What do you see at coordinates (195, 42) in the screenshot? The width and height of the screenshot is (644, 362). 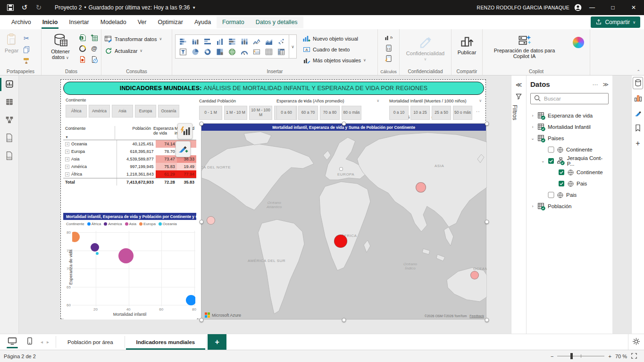 I see `gallery-stacked-column-icon` at bounding box center [195, 42].